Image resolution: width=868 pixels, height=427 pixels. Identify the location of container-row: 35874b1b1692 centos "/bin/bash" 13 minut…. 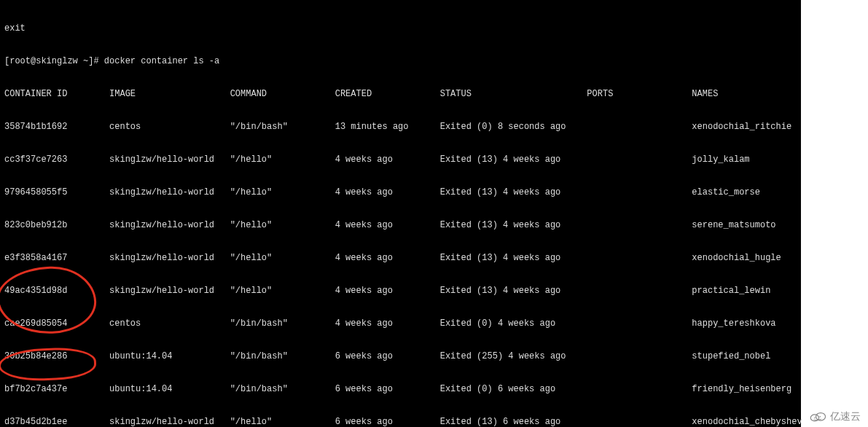
(401, 127).